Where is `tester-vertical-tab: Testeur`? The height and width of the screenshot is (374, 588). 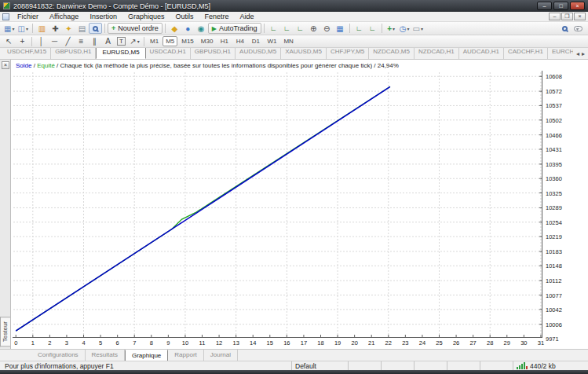
tester-vertical-tab: Testeur is located at coordinates (5, 332).